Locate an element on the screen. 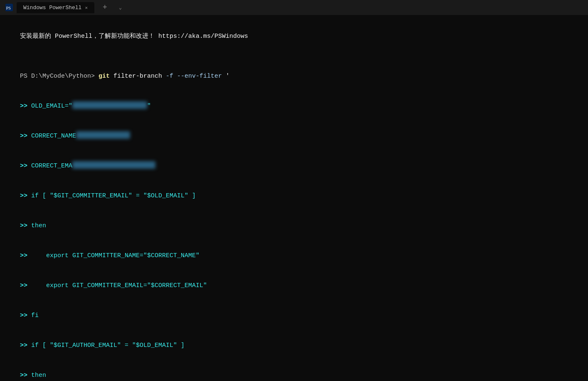 Image resolution: width=588 pixels, height=381 pixels. then-line-1: >> then is located at coordinates (294, 226).